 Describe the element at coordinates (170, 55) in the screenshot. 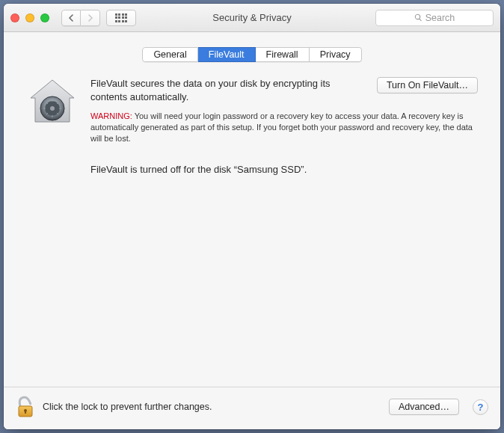

I see `tab-general: General` at that location.